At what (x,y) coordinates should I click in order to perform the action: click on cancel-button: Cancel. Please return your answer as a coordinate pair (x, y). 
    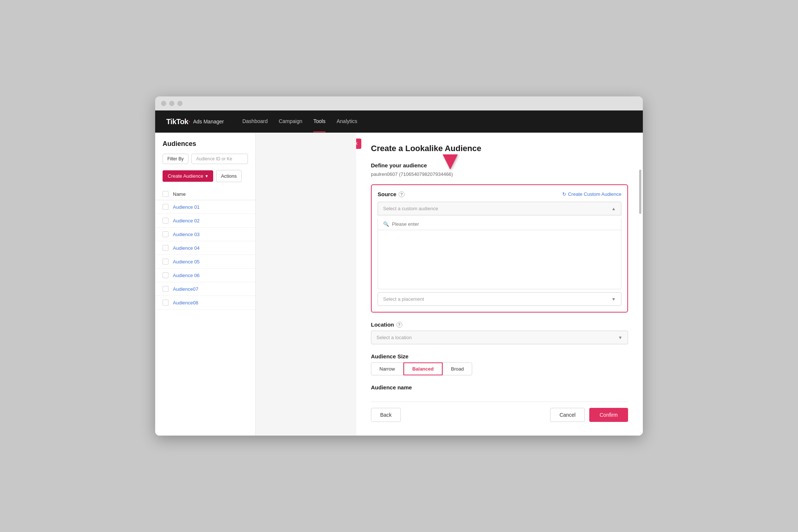
    Looking at the image, I should click on (567, 415).